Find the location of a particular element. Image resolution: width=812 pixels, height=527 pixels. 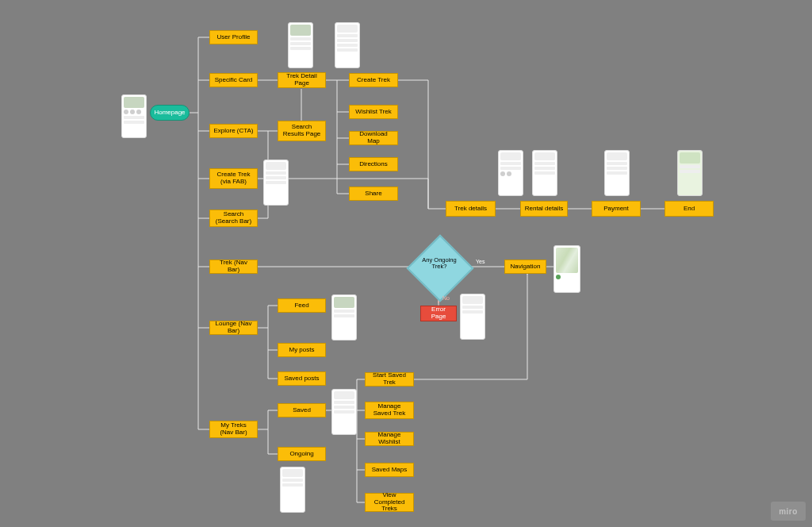

node-lounge-nav: Lounge (Nav Bar) is located at coordinates (233, 328).